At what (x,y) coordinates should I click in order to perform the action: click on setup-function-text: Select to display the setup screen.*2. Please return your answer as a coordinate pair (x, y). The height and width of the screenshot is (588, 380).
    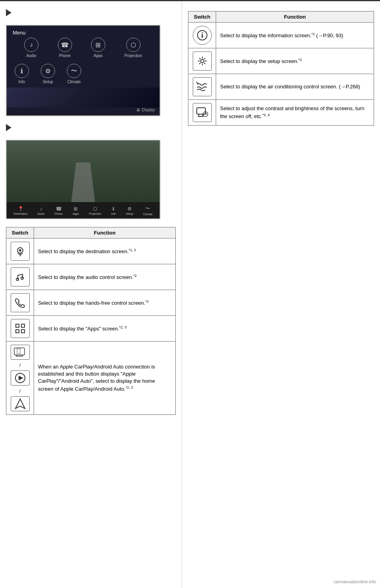
    Looking at the image, I should click on (261, 61).